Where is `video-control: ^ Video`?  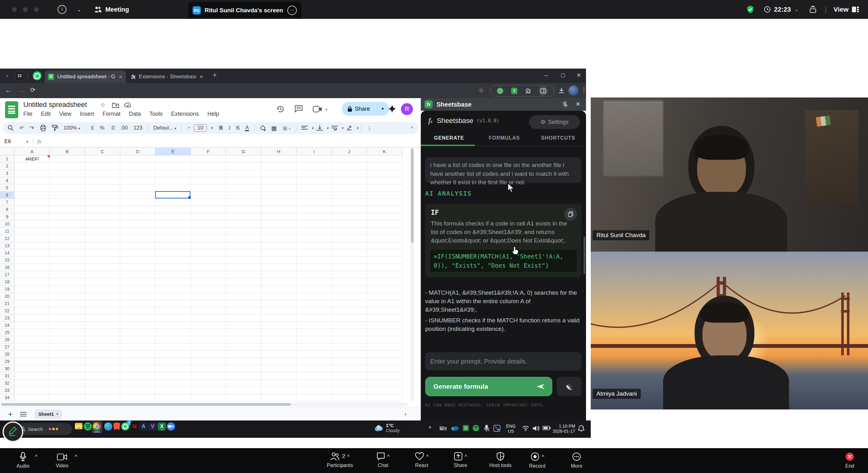
video-control: ^ Video is located at coordinates (62, 460).